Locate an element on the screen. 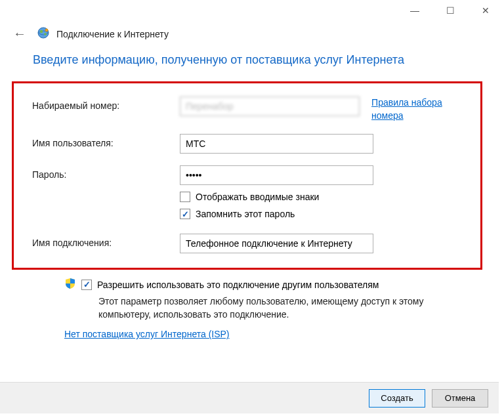  shield-icon is located at coordinates (70, 285).